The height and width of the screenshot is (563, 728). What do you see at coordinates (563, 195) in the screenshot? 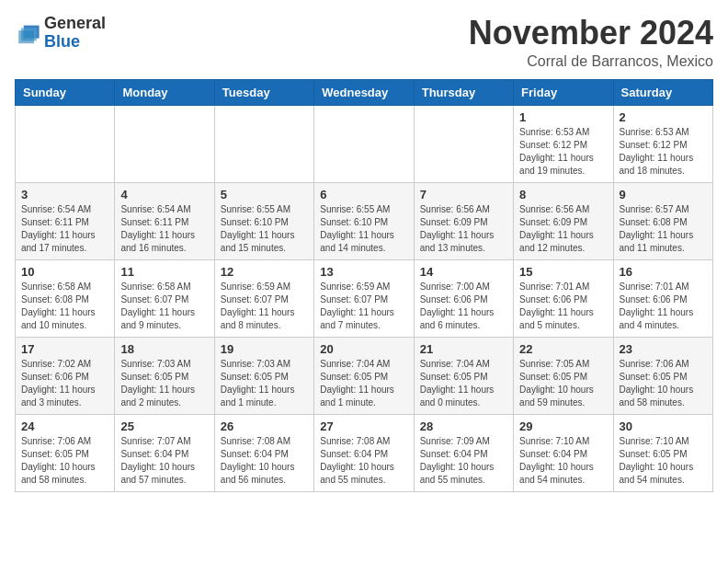
I see `day-number: 8` at bounding box center [563, 195].